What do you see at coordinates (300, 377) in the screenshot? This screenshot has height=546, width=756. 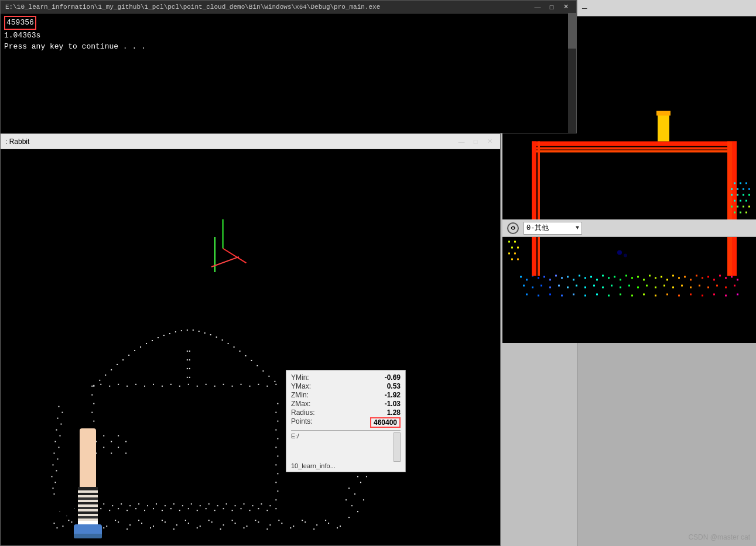 I see `ymin-label: YMin:` at bounding box center [300, 377].